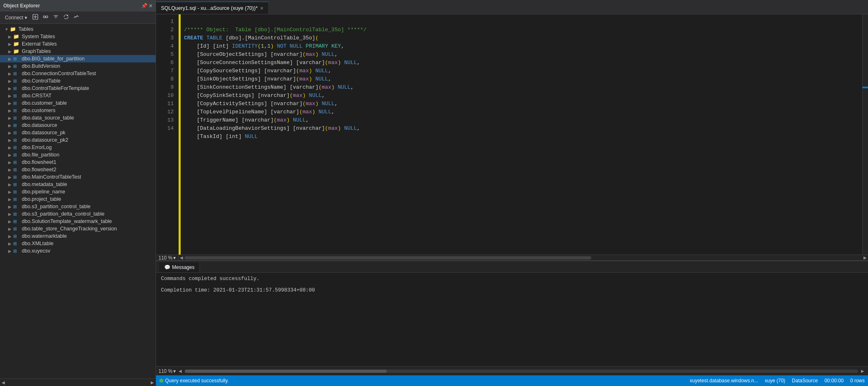 The height and width of the screenshot is (386, 868). I want to click on folder-icon: 📁, so click(14, 29).